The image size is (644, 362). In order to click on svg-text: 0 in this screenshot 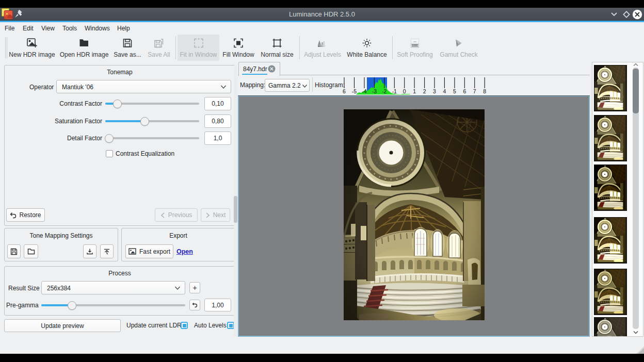, I will do `click(405, 91)`.